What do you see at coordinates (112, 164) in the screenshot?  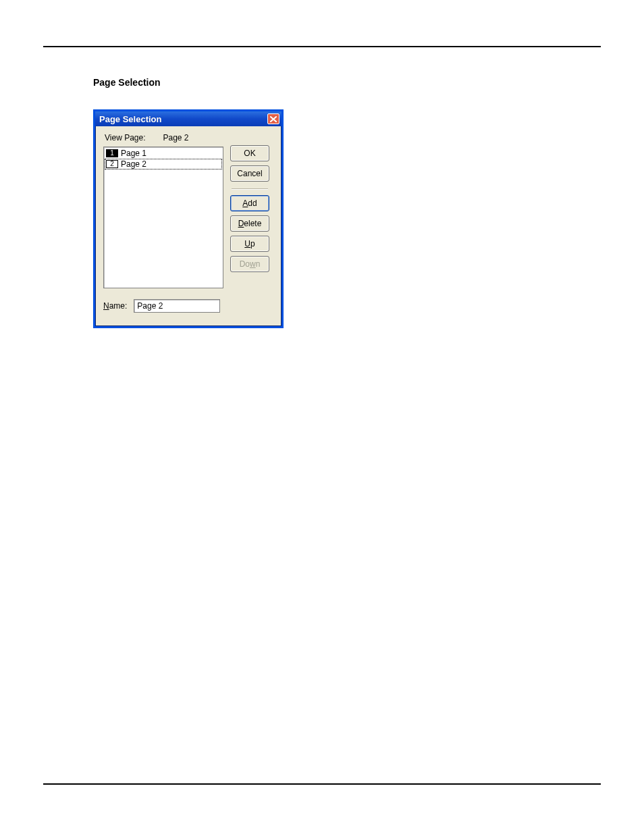 I see `list-item-index: 2` at bounding box center [112, 164].